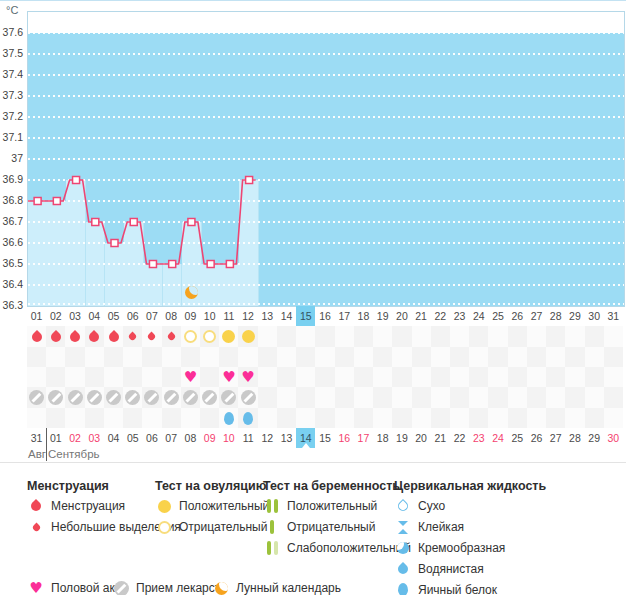 The width and height of the screenshot is (626, 595). What do you see at coordinates (210, 438) in the screenshot?
I see `calendar-day-cell: 09` at bounding box center [210, 438].